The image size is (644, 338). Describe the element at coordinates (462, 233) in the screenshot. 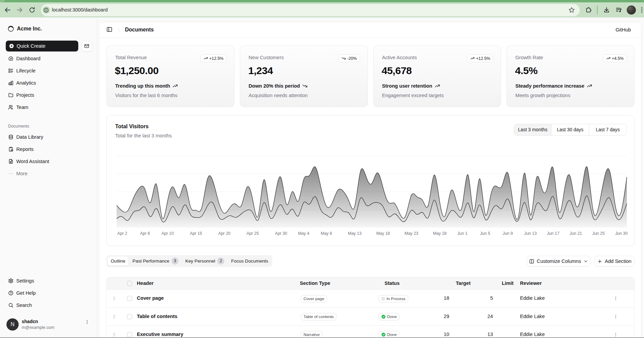

I see `svg-text: Jun 1` at that location.